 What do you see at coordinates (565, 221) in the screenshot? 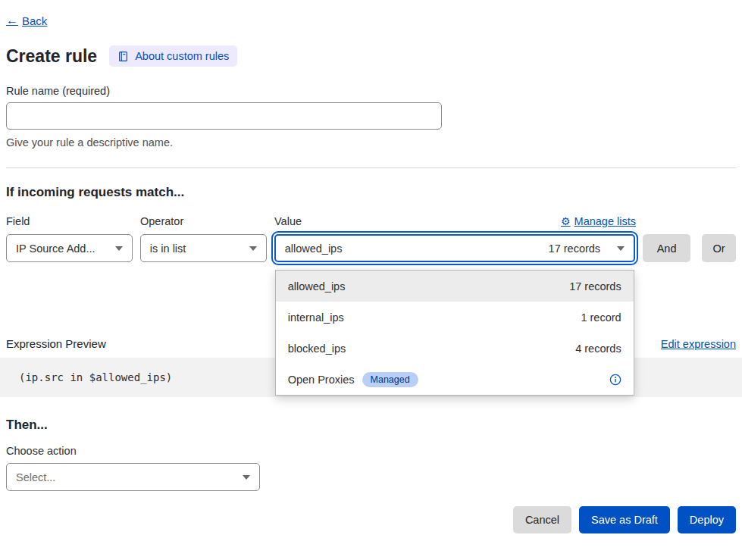
I see `gear-icon: ⚙` at bounding box center [565, 221].